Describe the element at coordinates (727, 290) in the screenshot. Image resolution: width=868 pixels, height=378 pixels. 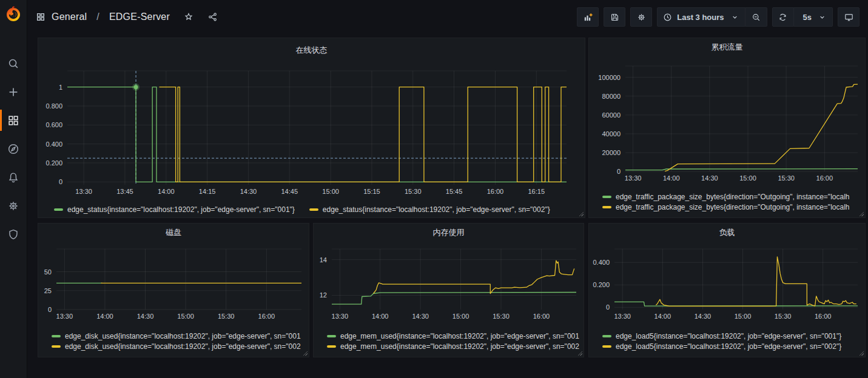
I see `panel-load: 负载 13:3014:0014:3015:0015:3016:0000.2000…` at that location.